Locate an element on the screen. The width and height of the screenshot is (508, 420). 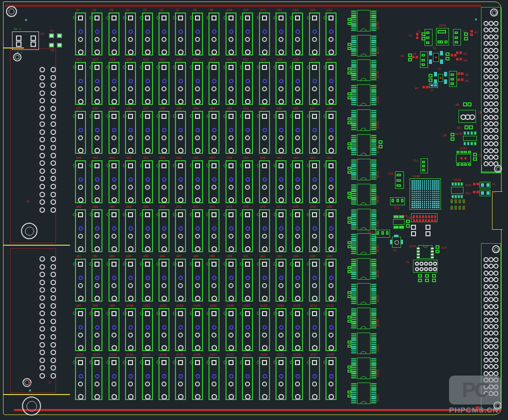
component-g2h is located at coordinates (469, 127).